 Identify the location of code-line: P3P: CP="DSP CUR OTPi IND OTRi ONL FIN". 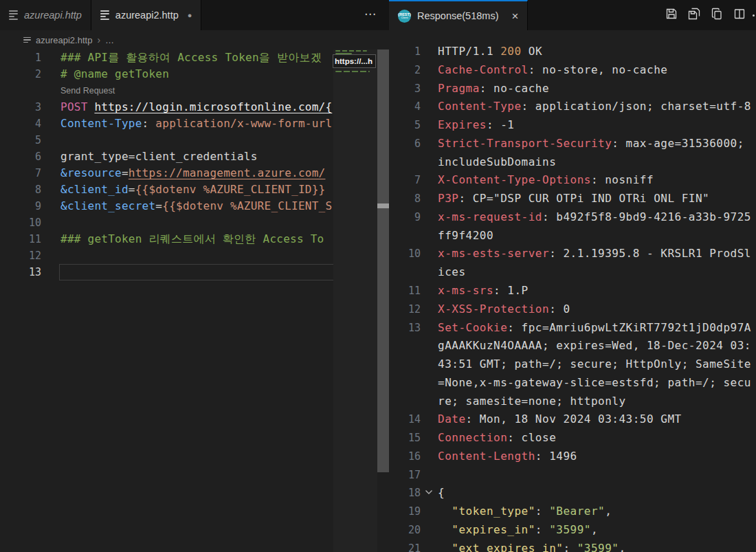
(597, 199).